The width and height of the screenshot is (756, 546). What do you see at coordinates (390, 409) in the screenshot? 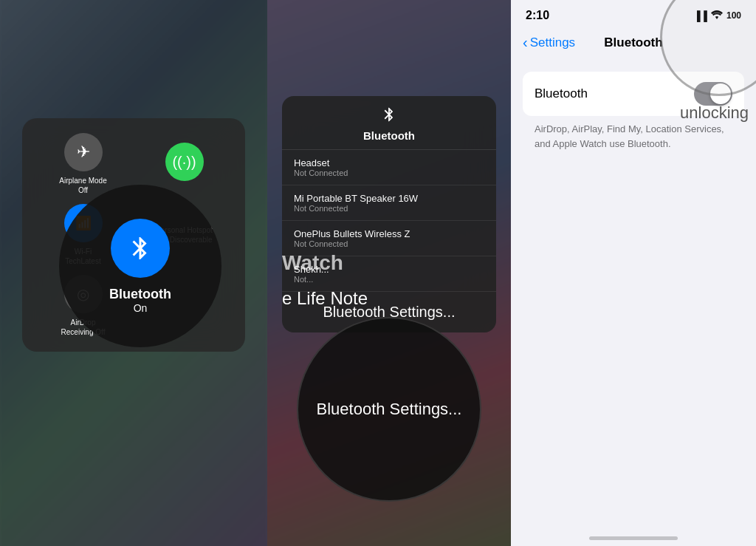
I see `bluetooth-settings-circle-label: Bluetooth Settings...` at bounding box center [390, 409].